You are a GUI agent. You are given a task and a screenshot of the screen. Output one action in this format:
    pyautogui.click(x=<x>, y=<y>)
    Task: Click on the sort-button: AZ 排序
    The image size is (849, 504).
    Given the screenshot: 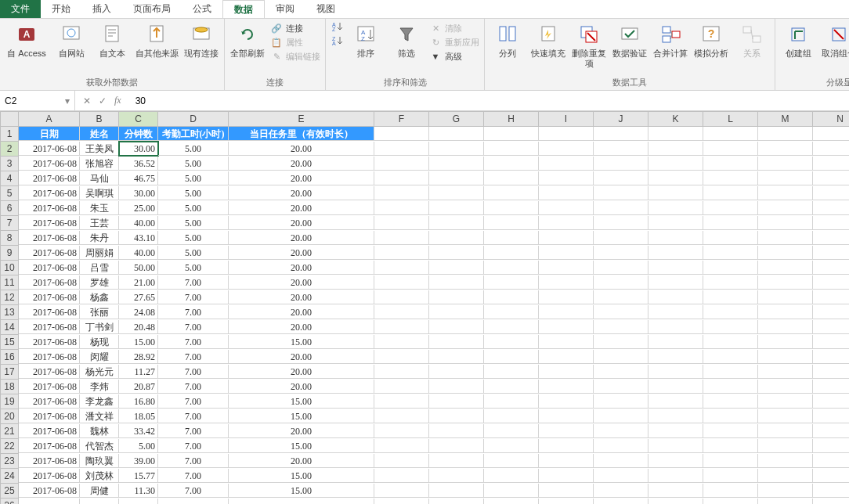 What is the action you would take?
    pyautogui.click(x=366, y=41)
    